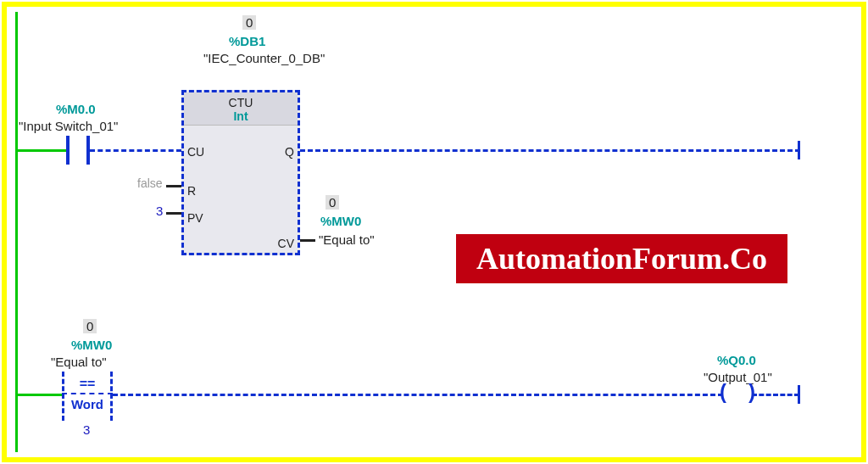 The width and height of the screenshot is (868, 464). I want to click on wire-cmp-to-coil, so click(418, 395).